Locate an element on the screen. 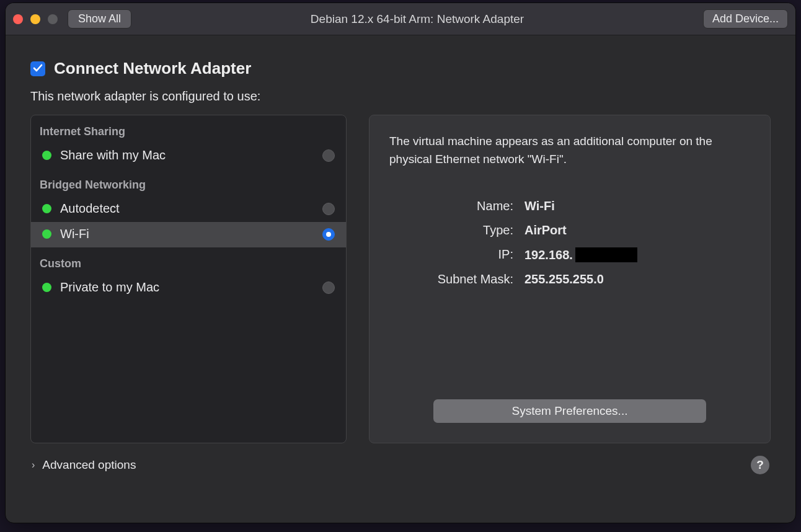 The width and height of the screenshot is (801, 532). section-header-custom: Custom is located at coordinates (188, 262).